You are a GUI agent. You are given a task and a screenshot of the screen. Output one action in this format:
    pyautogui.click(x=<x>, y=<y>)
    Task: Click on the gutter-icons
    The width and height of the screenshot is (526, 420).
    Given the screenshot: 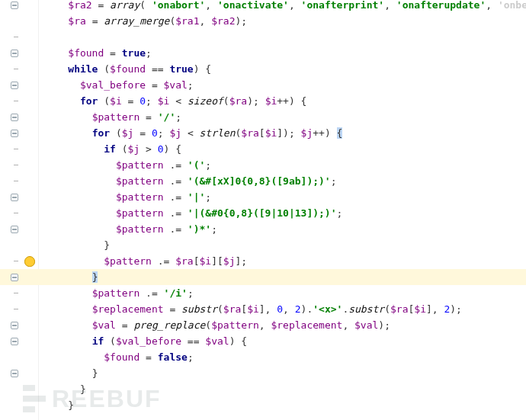 What is the action you would take?
    pyautogui.click(x=30, y=210)
    